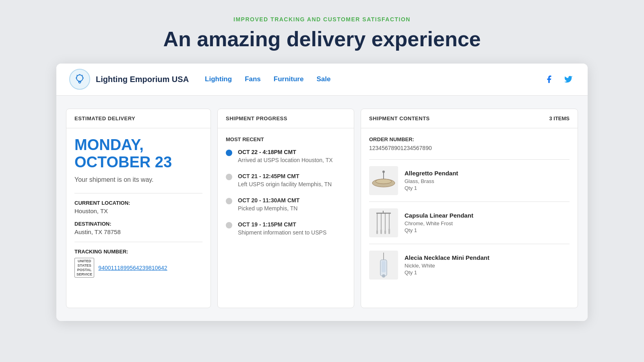 The width and height of the screenshot is (644, 362). Describe the element at coordinates (138, 224) in the screenshot. I see `destination-label: DESTINATION:` at that location.